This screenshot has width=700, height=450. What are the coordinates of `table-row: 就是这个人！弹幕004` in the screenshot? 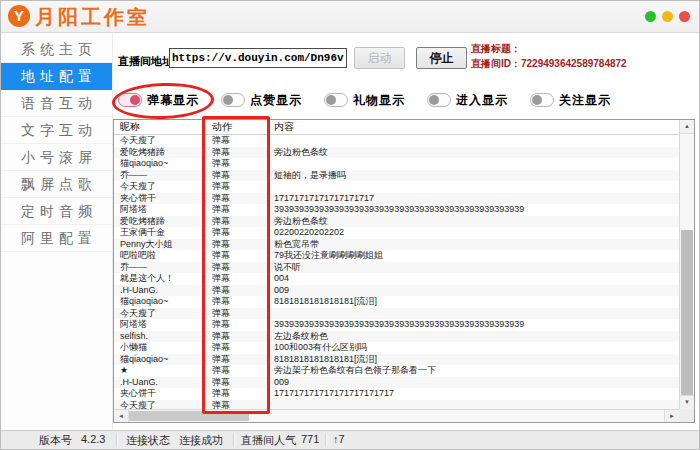 It's located at (396, 279).